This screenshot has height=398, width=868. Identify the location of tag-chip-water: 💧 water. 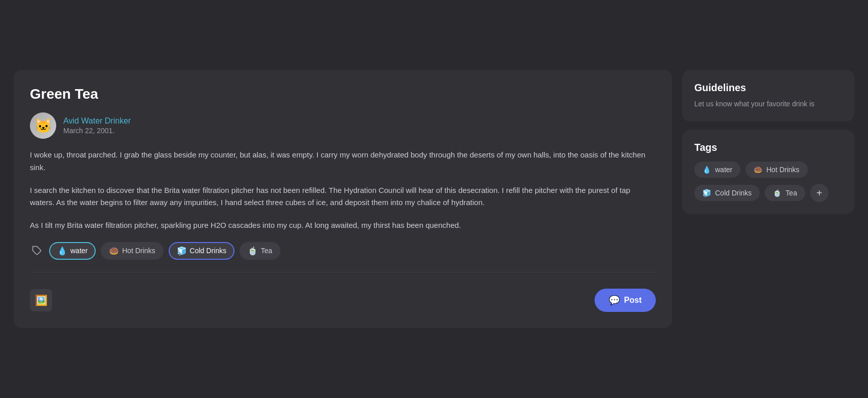
(72, 251).